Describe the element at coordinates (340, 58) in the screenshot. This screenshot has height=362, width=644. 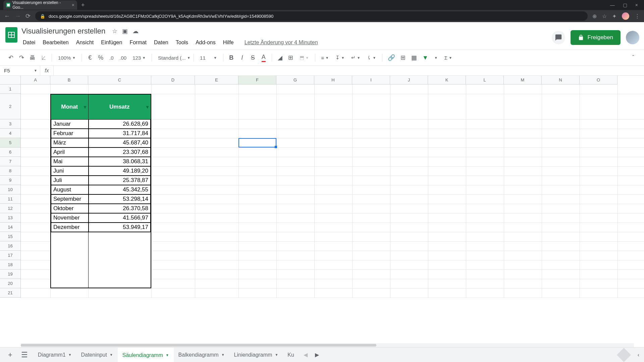
I see `vertical-align-button: ↧▼` at that location.